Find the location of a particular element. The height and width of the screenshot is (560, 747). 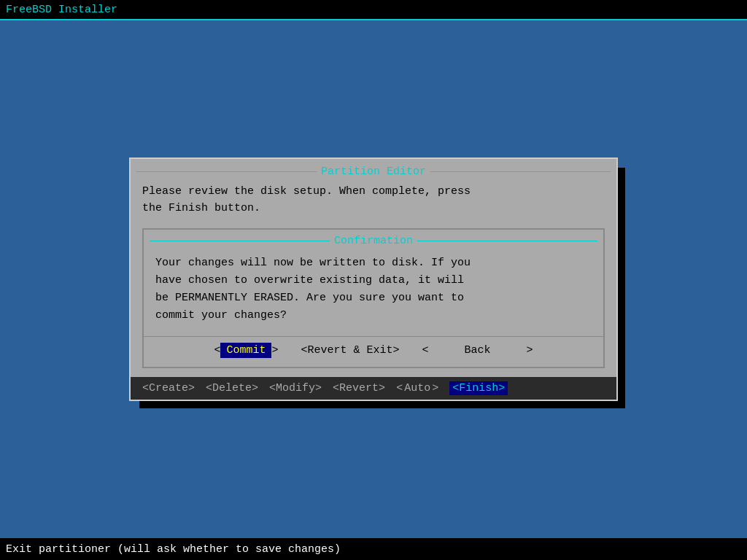

commit-left-bracket: < is located at coordinates (217, 350).